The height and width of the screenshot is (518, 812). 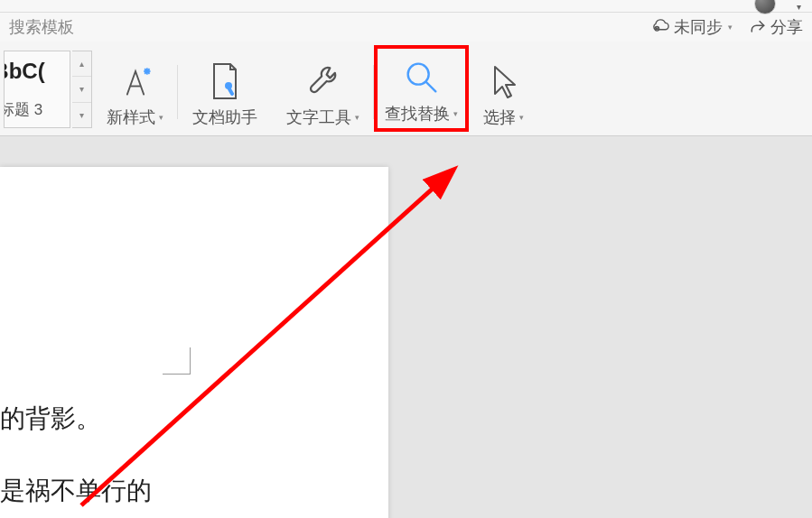 I want to click on new-style-button: 新样式 ▾, so click(x=135, y=92).